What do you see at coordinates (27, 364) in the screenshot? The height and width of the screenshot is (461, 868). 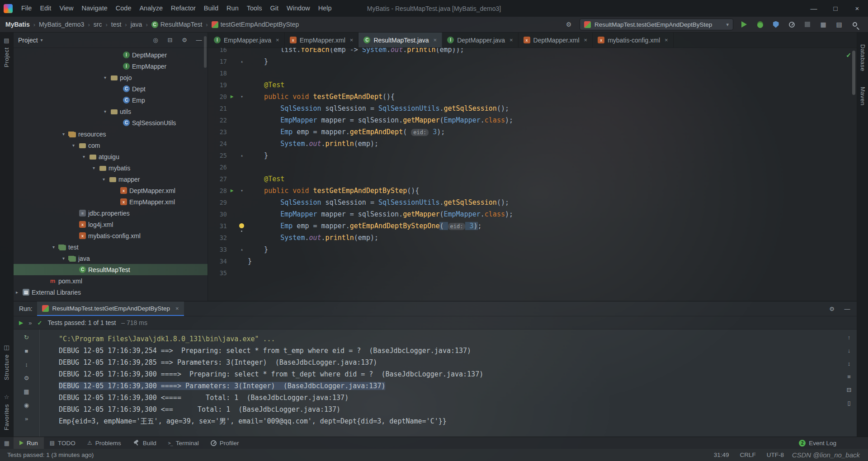 I see `sort-icon: ↕` at bounding box center [27, 364].